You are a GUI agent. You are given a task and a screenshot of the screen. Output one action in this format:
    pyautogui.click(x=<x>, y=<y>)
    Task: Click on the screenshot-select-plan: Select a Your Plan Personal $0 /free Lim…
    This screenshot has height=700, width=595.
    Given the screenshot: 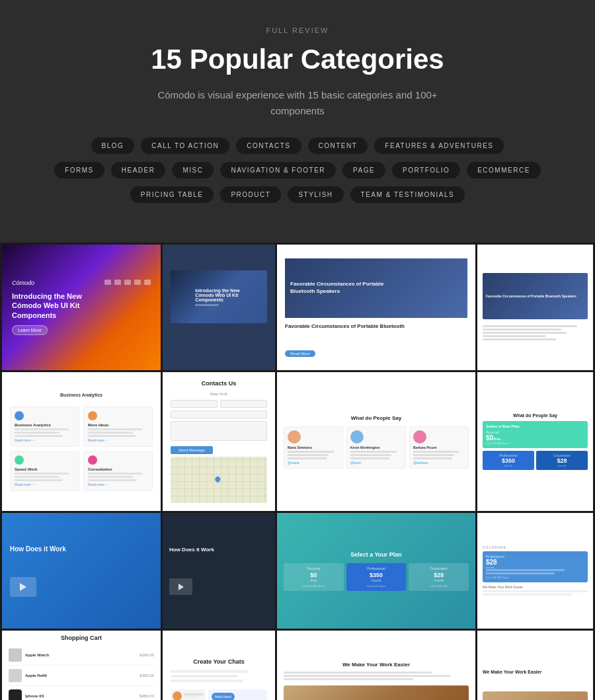 What is the action you would take?
    pyautogui.click(x=376, y=571)
    